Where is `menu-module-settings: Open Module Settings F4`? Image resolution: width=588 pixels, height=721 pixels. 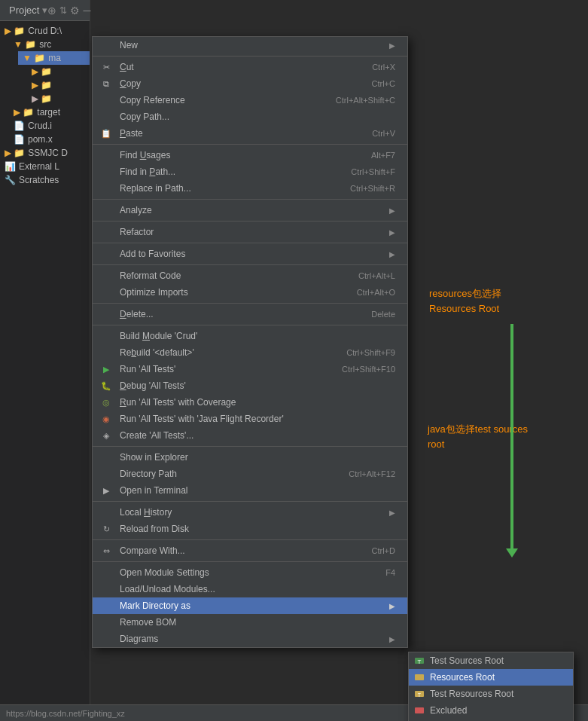 menu-module-settings: Open Module Settings F4 is located at coordinates (250, 573).